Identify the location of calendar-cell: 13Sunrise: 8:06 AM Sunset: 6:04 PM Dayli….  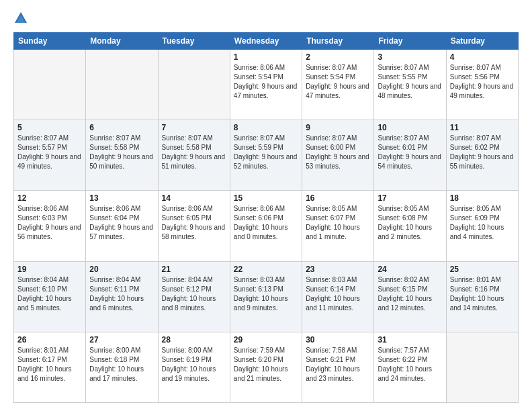
(122, 226).